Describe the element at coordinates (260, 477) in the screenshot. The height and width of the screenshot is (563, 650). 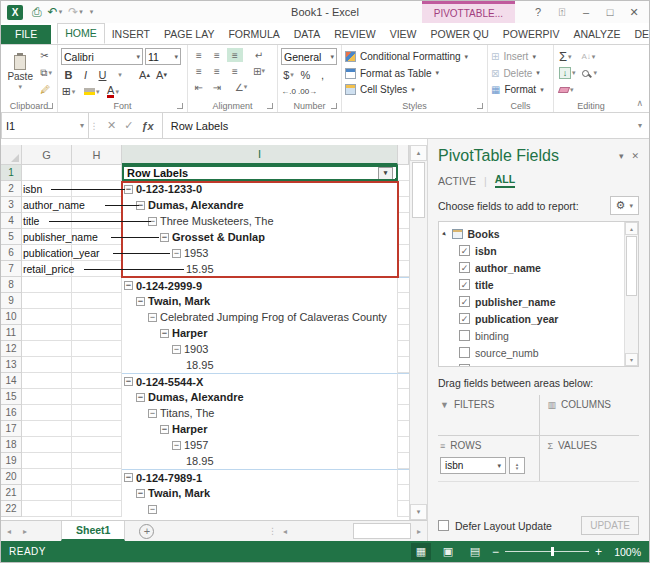
I see `pivot-cell: −0-124-7989-1` at that location.